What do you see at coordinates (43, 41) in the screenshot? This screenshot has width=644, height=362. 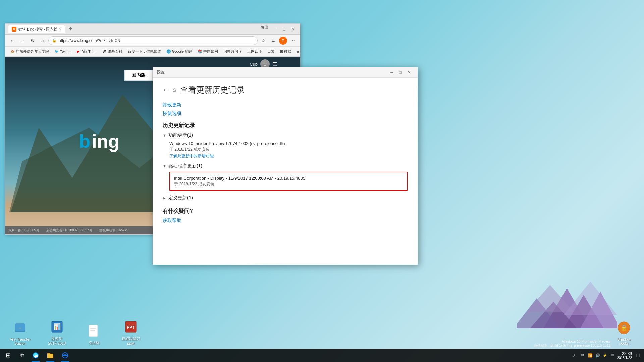 I see `home-button: ⌂` at bounding box center [43, 41].